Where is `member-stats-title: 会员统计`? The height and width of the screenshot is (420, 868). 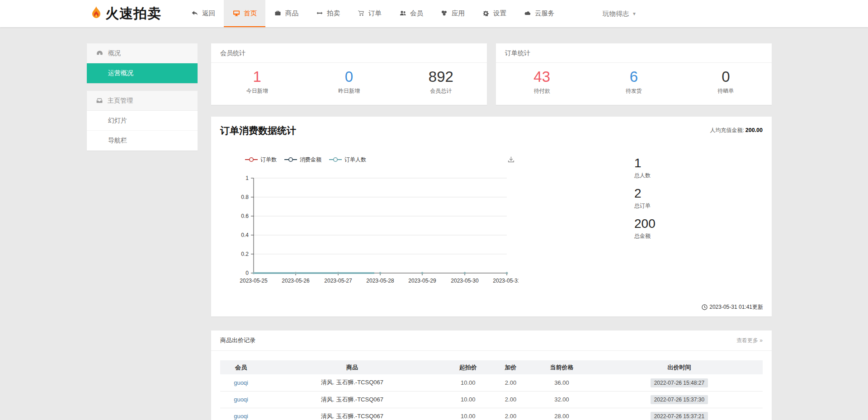
member-stats-title: 会员统计 is located at coordinates (349, 53).